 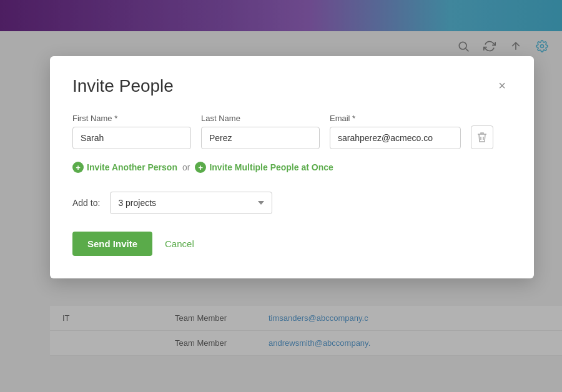 What do you see at coordinates (132, 131) in the screenshot?
I see `first-name-group: First Name *` at bounding box center [132, 131].